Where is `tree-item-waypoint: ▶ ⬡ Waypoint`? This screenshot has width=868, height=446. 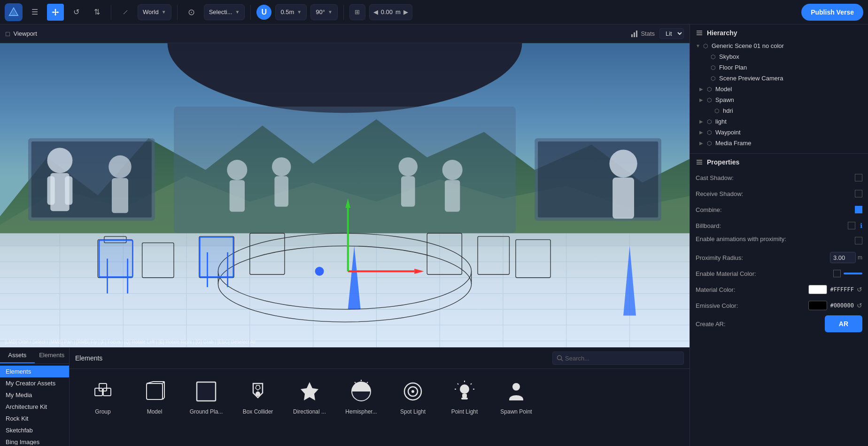
tree-item-waypoint: ▶ ⬡ Waypoint is located at coordinates (779, 133).